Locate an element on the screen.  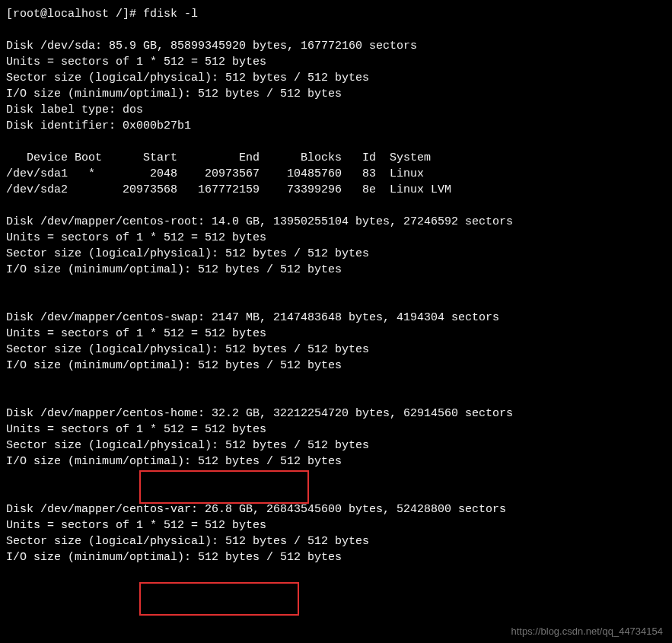
disk-root-header: Disk /dev/mapper/centos-root: 14.0 GB, 1… is located at coordinates (336, 222).